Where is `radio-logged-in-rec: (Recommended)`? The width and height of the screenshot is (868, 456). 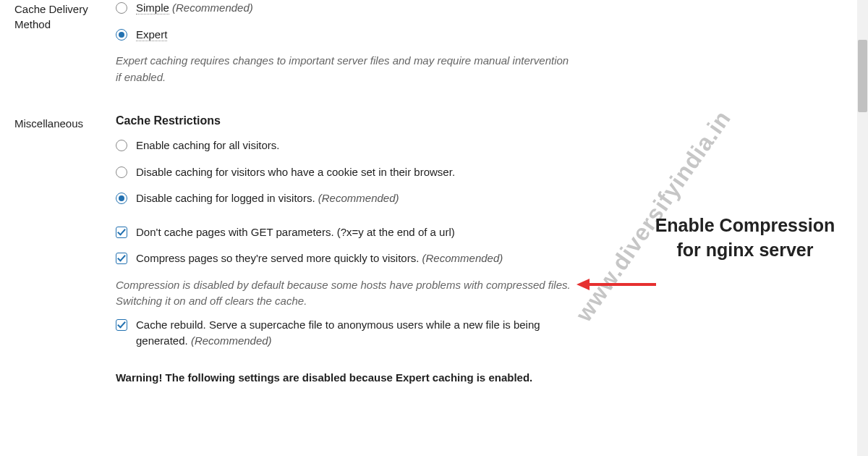
radio-logged-in-rec: (Recommended) is located at coordinates (359, 198).